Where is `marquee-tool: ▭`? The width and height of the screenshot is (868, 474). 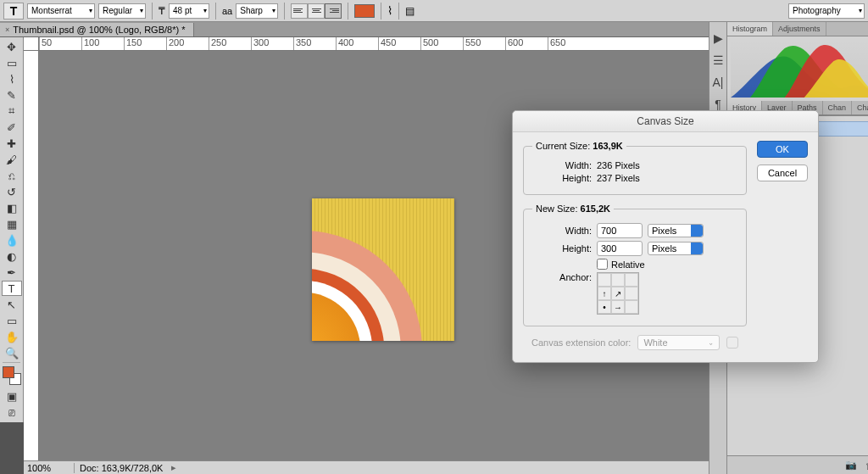 marquee-tool: ▭ is located at coordinates (12, 63).